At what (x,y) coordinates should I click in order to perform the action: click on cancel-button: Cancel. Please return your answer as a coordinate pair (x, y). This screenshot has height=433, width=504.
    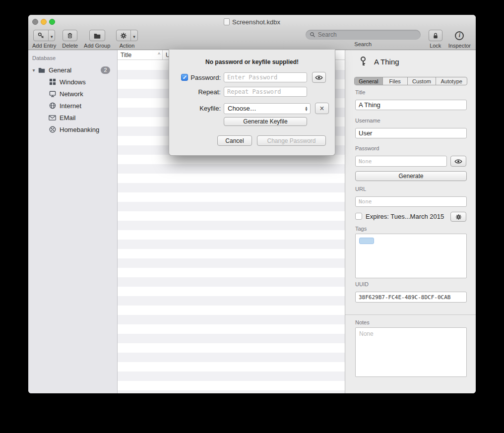
    Looking at the image, I should click on (235, 141).